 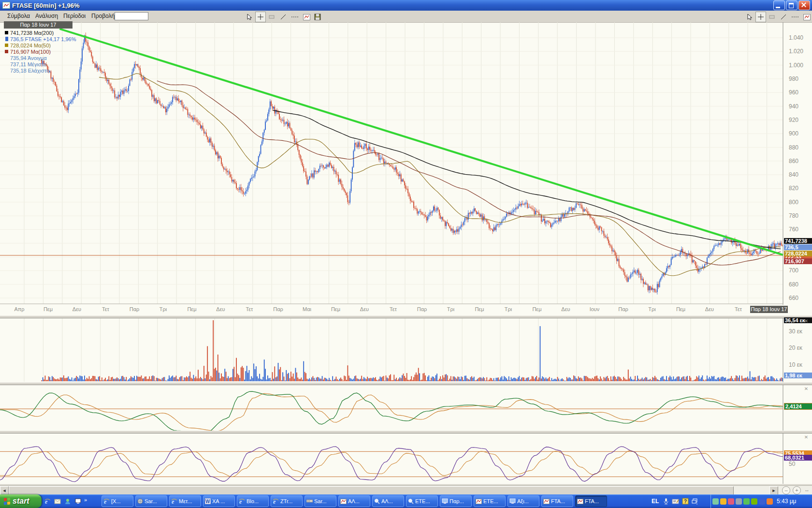 What do you see at coordinates (652, 309) in the screenshot?
I see `x-label-23: Τρι` at bounding box center [652, 309].